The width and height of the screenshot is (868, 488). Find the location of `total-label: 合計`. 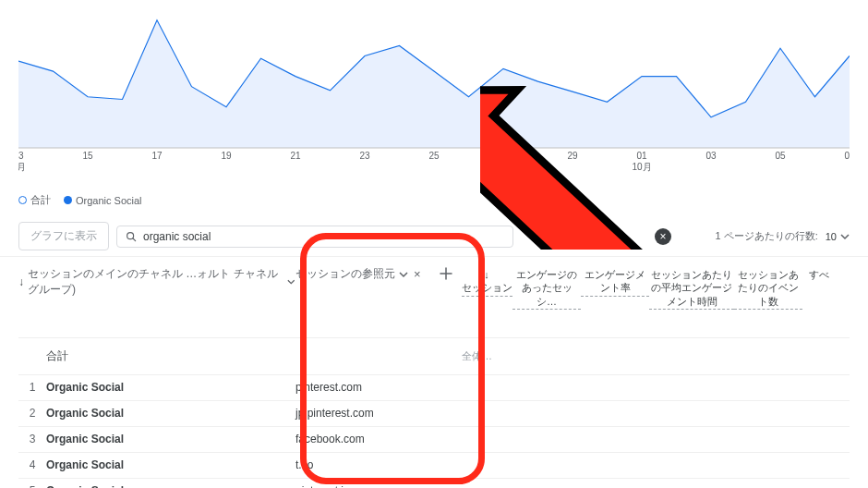

total-label: 合計 is located at coordinates (171, 357).